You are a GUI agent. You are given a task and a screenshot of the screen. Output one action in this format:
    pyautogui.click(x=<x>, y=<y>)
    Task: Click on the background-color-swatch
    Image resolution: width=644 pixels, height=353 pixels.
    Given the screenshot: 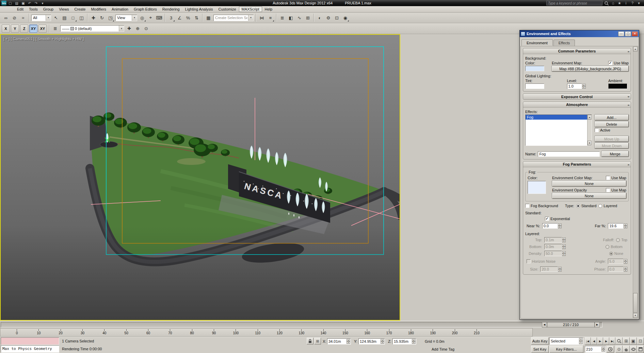 What is the action you would take?
    pyautogui.click(x=535, y=68)
    